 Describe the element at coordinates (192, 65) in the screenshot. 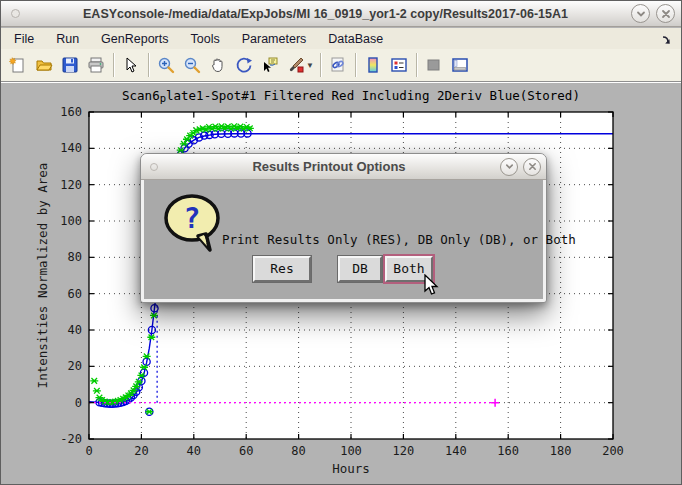

I see `zoom-out-icon` at that location.